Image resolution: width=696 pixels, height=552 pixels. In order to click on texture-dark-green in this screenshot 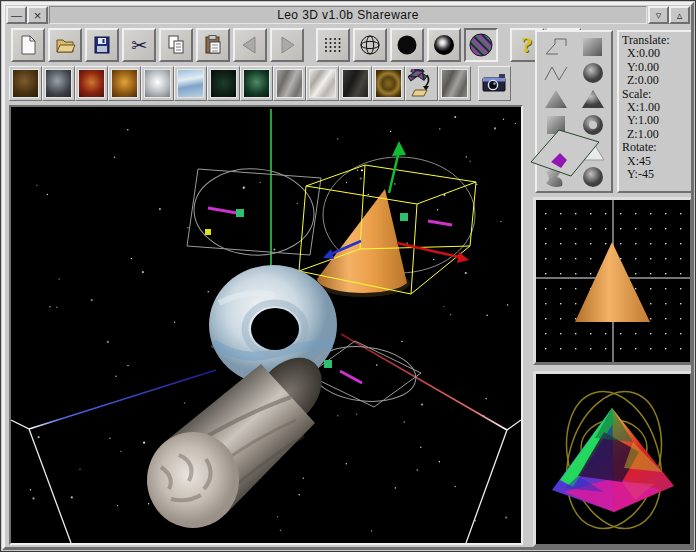, I will do `click(224, 84)`.